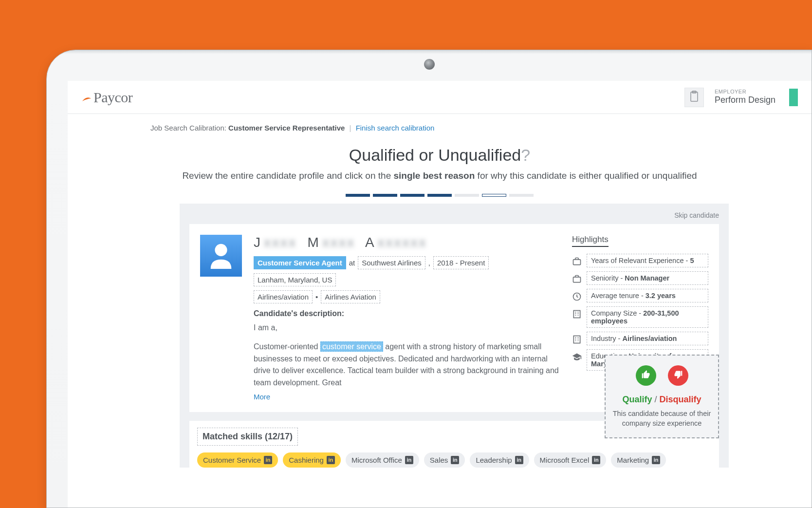 The image size is (812, 508). I want to click on skill-chip: Customer Servicein, so click(238, 460).